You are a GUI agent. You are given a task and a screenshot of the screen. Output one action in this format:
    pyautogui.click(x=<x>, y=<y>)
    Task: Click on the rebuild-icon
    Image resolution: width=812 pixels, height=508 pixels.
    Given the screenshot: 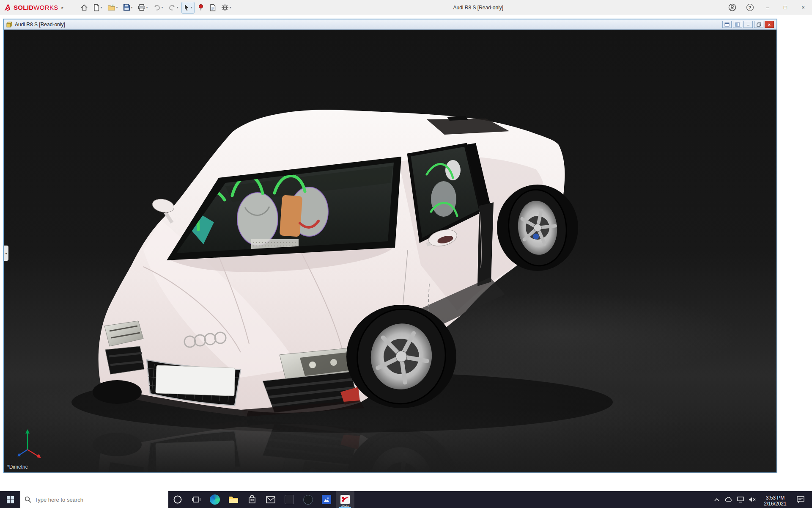 What is the action you would take?
    pyautogui.click(x=201, y=8)
    